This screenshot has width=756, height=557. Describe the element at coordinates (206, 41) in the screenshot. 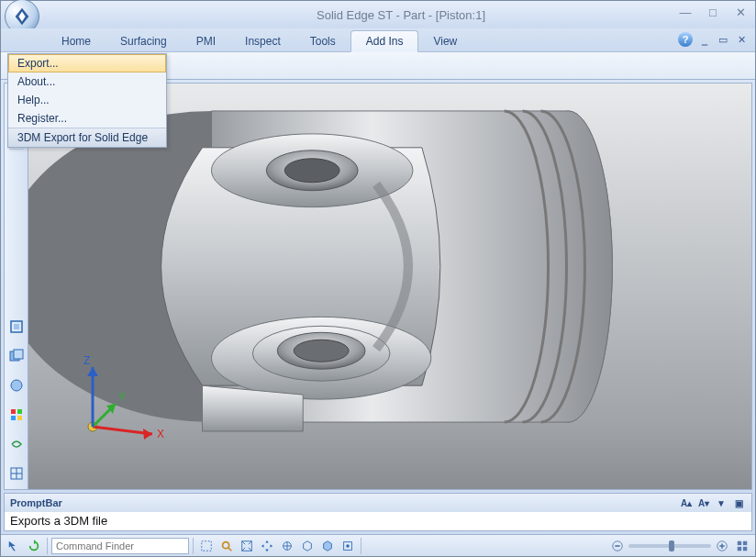

I see `tab-pmi: PMI` at that location.